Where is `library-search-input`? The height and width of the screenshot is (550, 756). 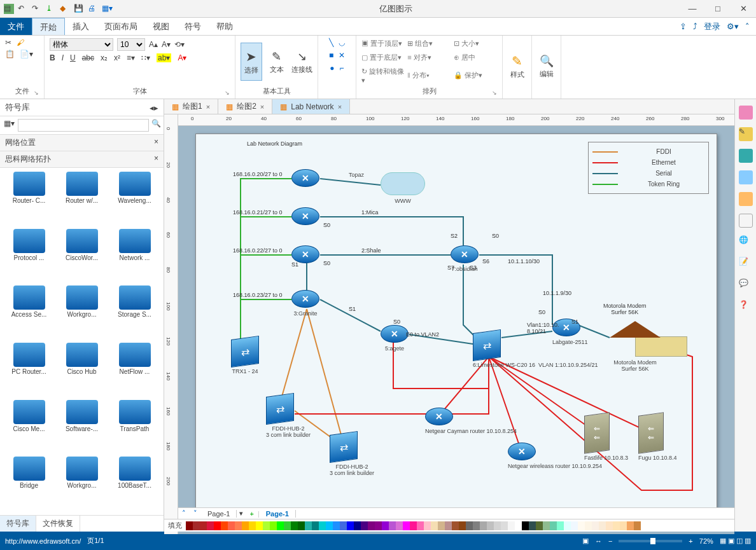 library-search-input is located at coordinates (83, 125).